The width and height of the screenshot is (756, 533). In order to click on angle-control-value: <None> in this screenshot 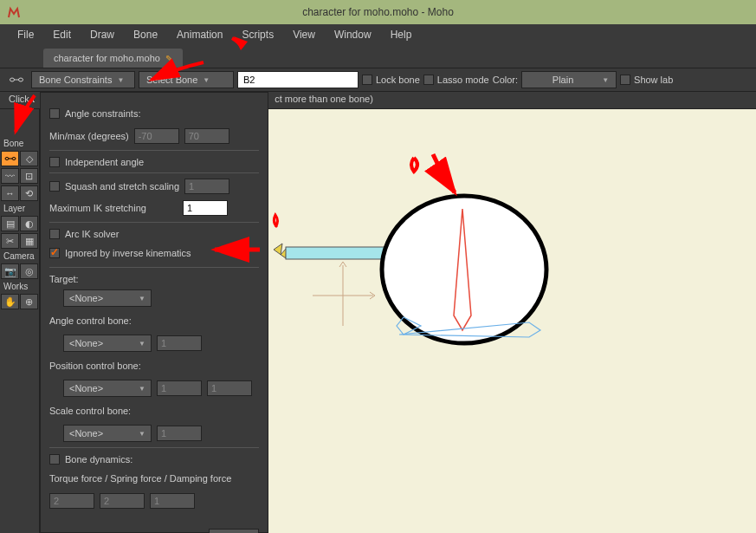, I will do `click(87, 343)`.